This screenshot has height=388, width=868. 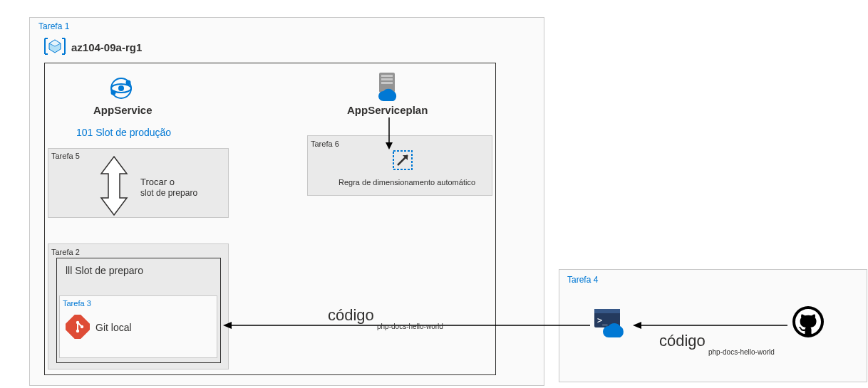 I want to click on task6-label: Tarefa 6, so click(x=325, y=144).